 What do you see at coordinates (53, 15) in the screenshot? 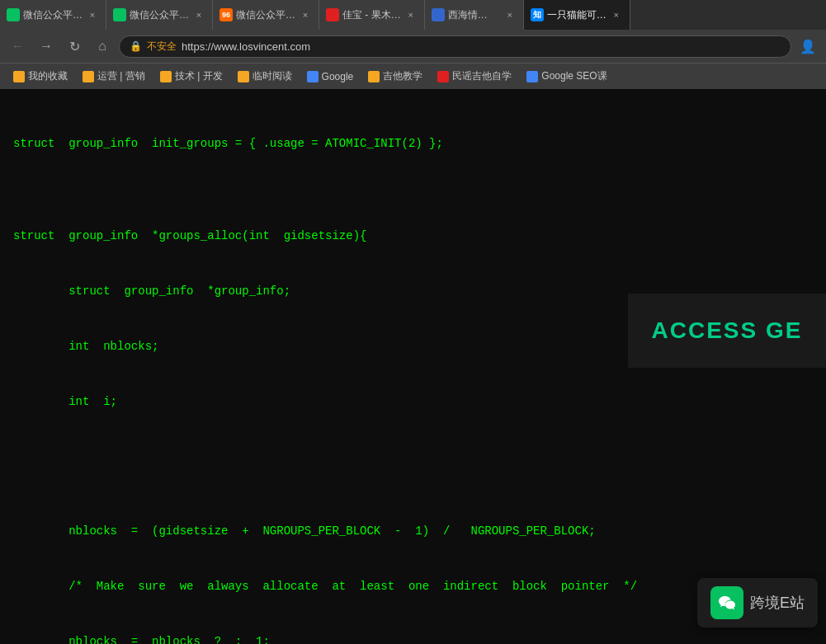
I see `tab-1-label: 微信公众平…` at bounding box center [53, 15].